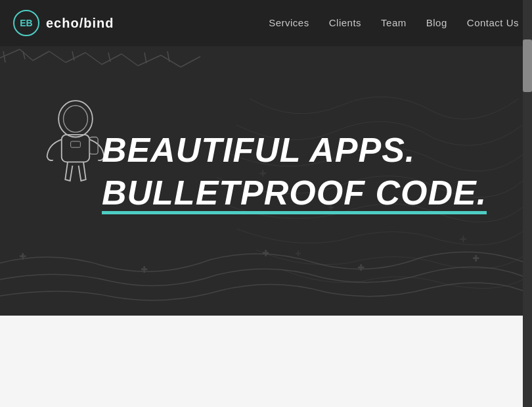 The width and height of the screenshot is (532, 407). What do you see at coordinates (26, 23) in the screenshot?
I see `logo-icon-text: EB` at bounding box center [26, 23].